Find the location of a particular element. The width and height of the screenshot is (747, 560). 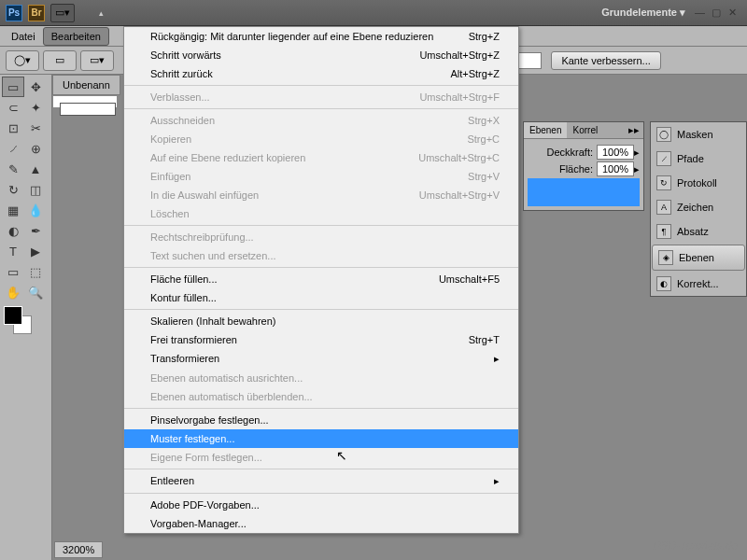

paragraph-icon: ¶ is located at coordinates (664, 231).